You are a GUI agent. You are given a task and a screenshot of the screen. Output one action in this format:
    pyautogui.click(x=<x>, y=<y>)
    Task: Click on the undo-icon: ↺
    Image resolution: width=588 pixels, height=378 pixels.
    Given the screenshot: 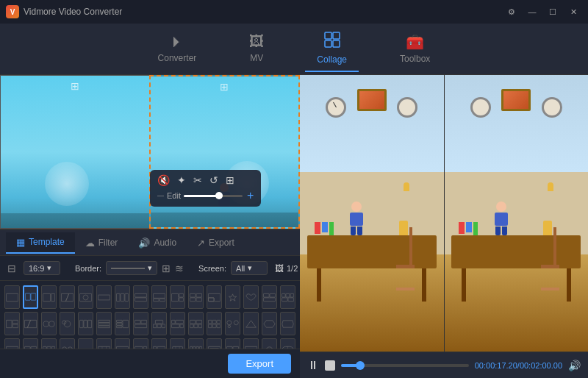 What is the action you would take?
    pyautogui.click(x=214, y=180)
    